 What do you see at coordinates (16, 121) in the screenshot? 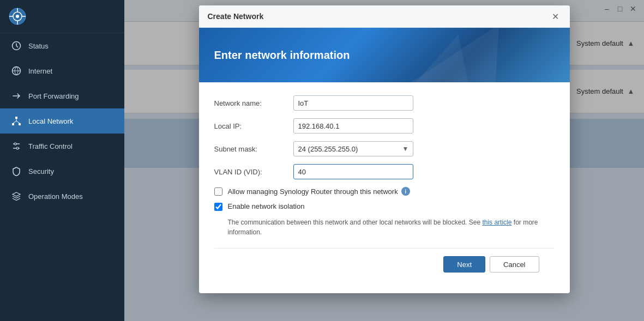
I see `network-icon` at bounding box center [16, 121].